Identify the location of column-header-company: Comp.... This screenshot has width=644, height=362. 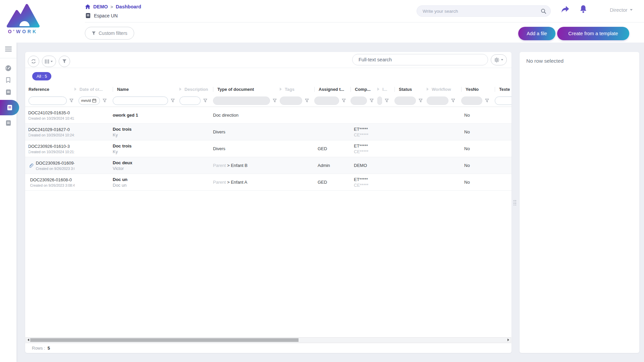
(364, 89).